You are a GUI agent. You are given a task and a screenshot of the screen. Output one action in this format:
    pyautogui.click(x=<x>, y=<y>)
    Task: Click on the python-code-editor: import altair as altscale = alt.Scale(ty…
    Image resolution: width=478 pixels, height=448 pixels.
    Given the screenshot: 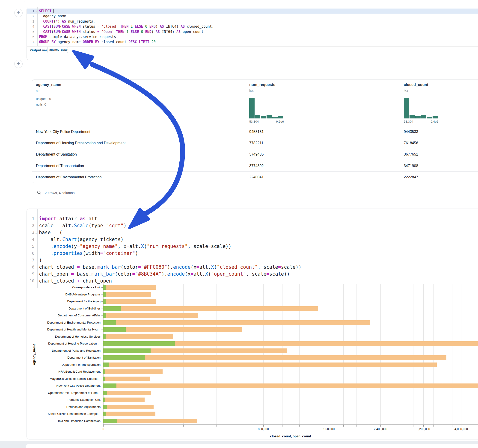 What is the action you would take?
    pyautogui.click(x=258, y=250)
    